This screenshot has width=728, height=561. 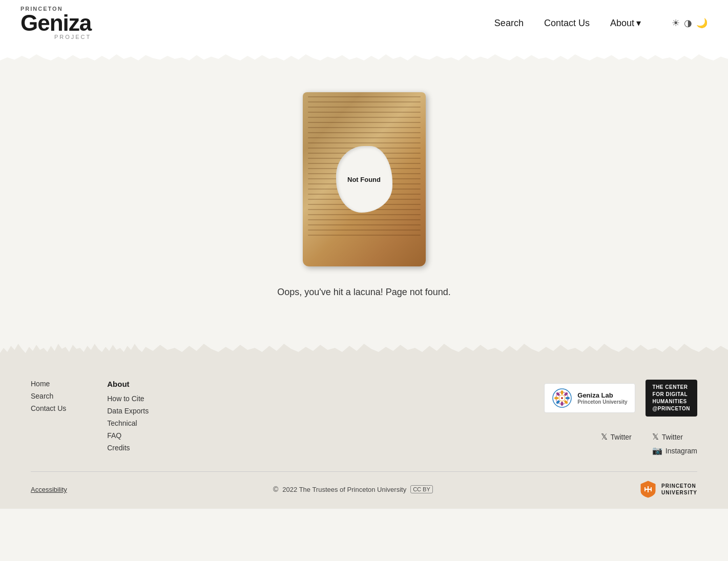 What do you see at coordinates (49, 489) in the screenshot?
I see `footer-accessibility: Accessibility` at bounding box center [49, 489].